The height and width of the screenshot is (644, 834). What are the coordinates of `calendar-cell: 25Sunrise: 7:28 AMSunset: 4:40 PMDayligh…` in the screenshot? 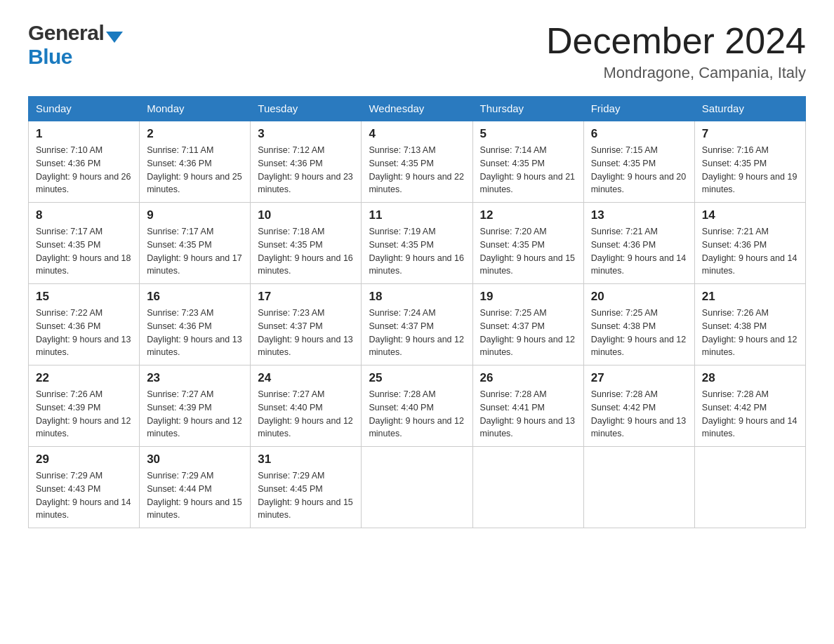 It's located at (417, 406).